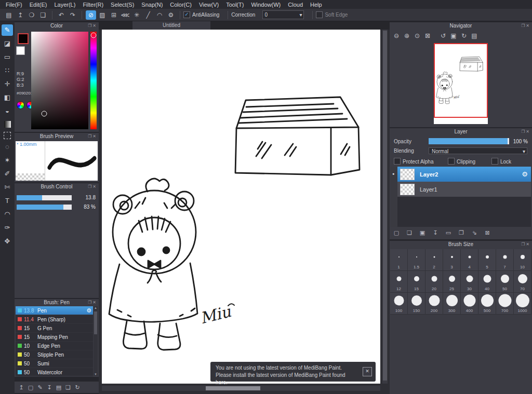 This screenshot has height=394, width=532. I want to click on menu-snap: Snap(N), so click(152, 5).